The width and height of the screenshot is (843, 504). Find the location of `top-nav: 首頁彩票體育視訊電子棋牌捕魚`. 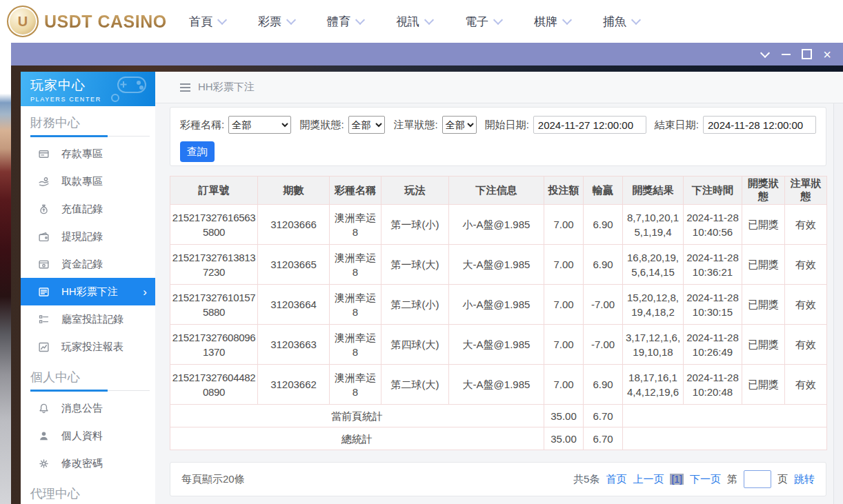

top-nav: 首頁彩票體育視訊電子棋牌捕魚 is located at coordinates (414, 22).